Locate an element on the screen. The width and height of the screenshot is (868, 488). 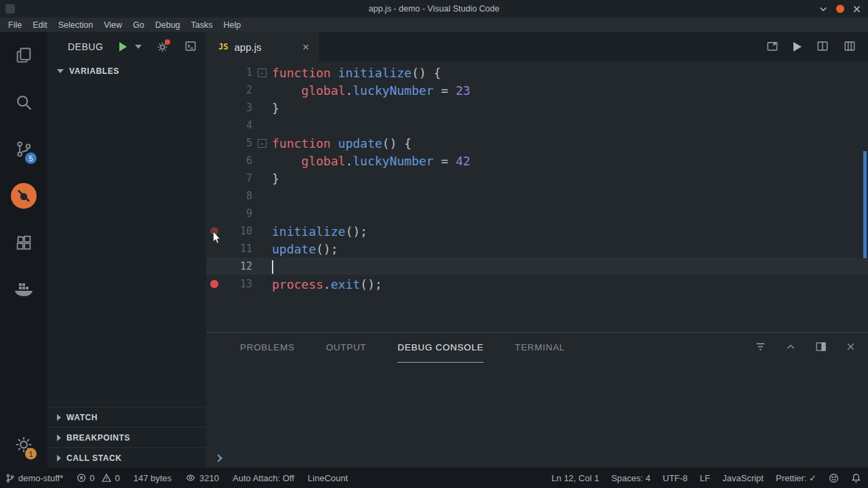
search-icon is located at coordinates (24, 102).